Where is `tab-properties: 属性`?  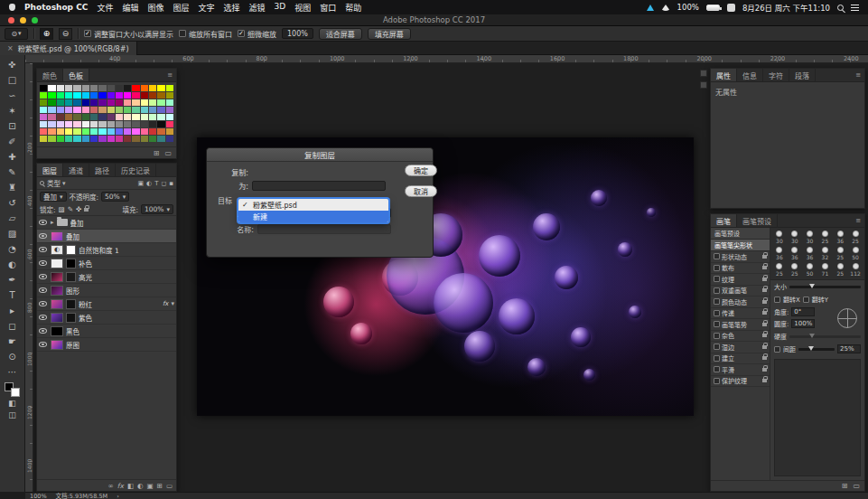
tab-properties: 属性 is located at coordinates (724, 75).